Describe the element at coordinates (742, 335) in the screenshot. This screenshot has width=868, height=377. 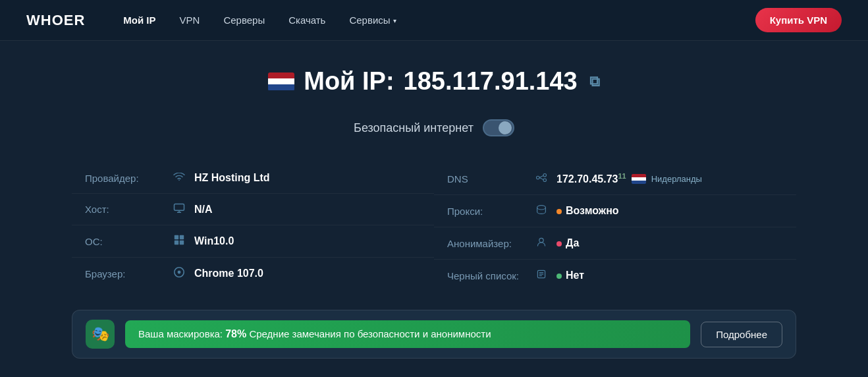
I see `details-button: Подробнее` at that location.